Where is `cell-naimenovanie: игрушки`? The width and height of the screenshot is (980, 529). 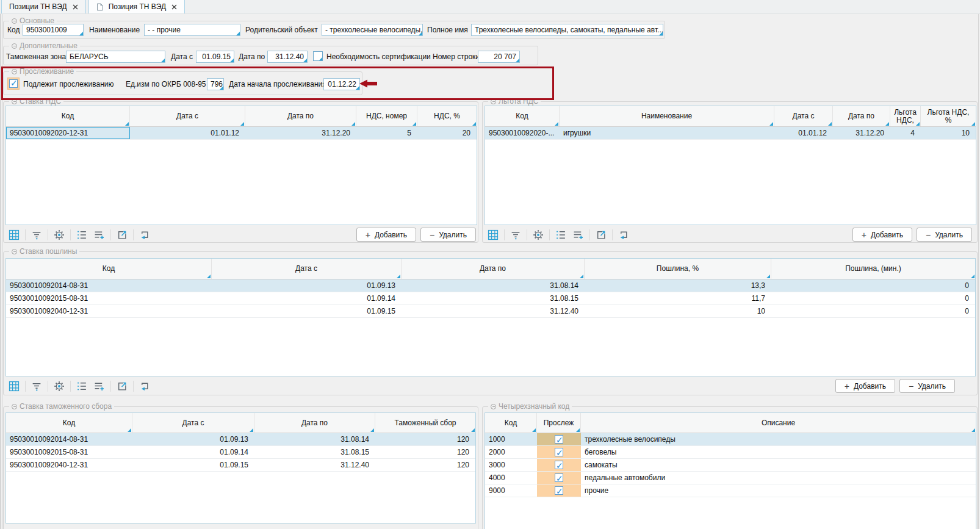 cell-naimenovanie: игрушки is located at coordinates (667, 133).